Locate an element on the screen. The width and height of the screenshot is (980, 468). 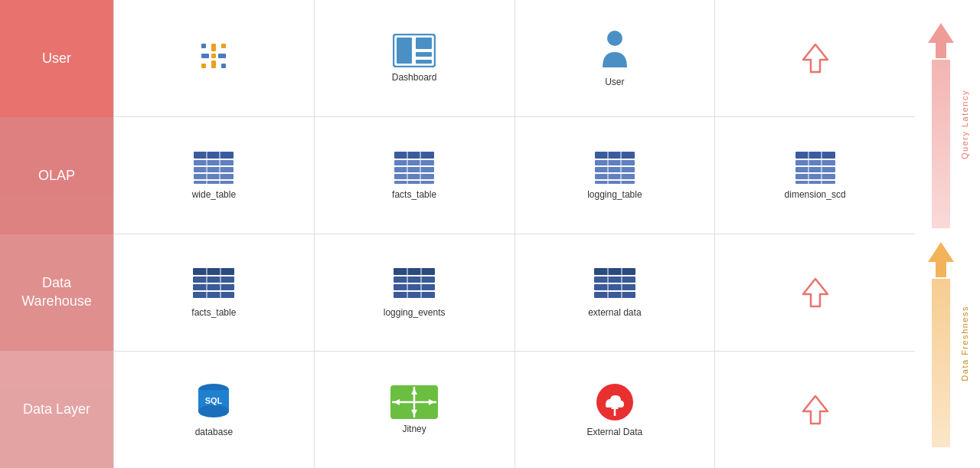
dimension-scd-label: dimension_scd is located at coordinates (815, 195).